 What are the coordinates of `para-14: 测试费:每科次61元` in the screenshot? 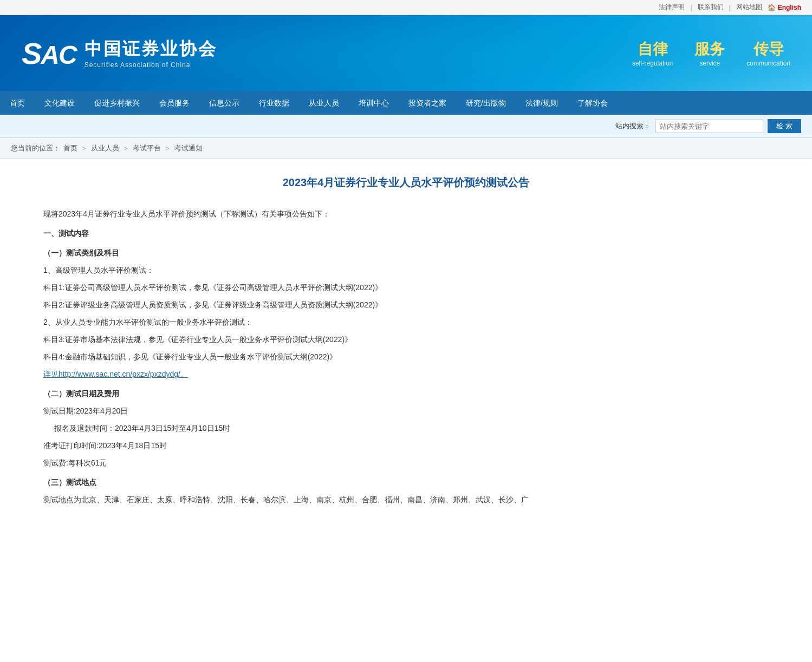 It's located at (406, 463).